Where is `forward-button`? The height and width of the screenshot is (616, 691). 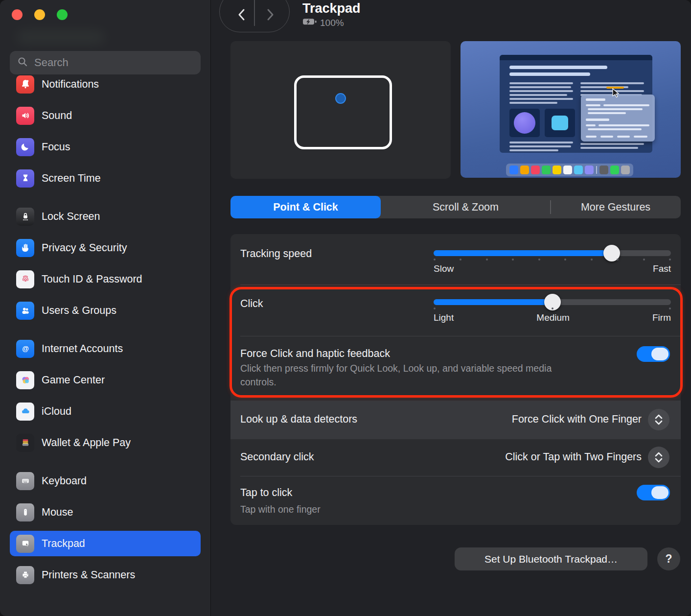 forward-button is located at coordinates (270, 16).